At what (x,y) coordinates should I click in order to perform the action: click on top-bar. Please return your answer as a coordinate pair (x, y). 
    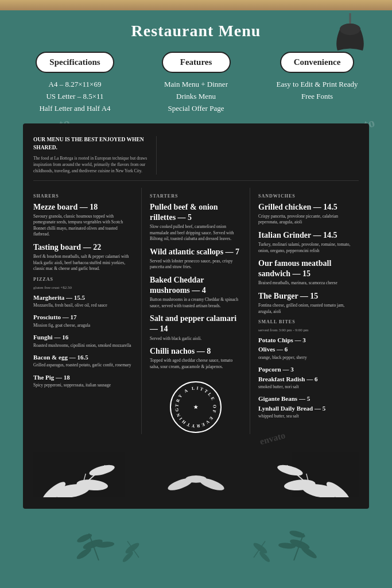
    Looking at the image, I should click on (196, 5).